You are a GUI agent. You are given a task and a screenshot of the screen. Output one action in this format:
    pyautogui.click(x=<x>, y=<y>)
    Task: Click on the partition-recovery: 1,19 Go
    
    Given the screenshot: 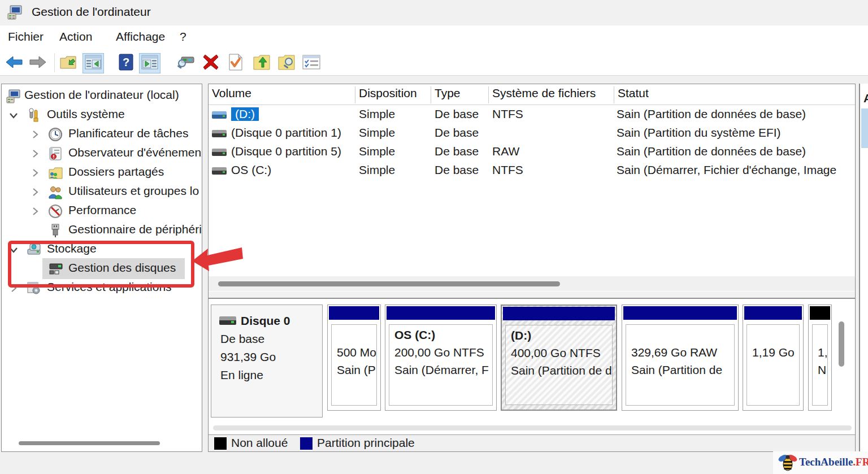 What is the action you would take?
    pyautogui.click(x=773, y=358)
    